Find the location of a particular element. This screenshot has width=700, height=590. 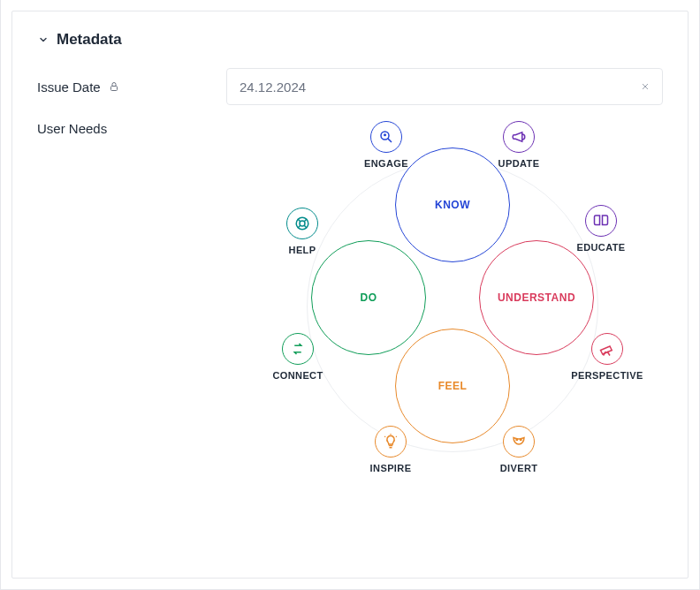

issue-date-input is located at coordinates (445, 87).